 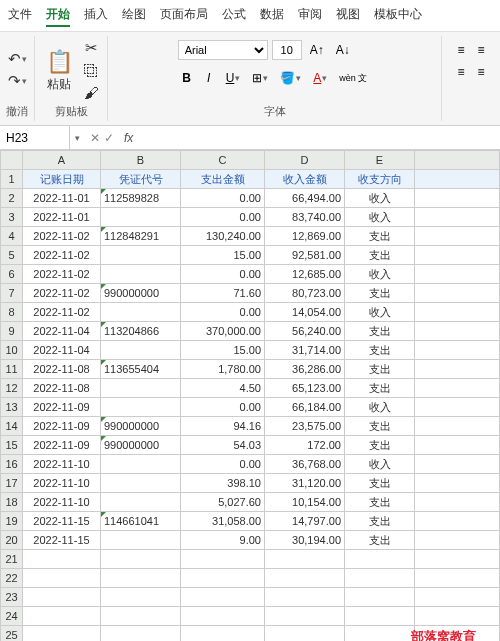 I want to click on redo-icon: ↷▾, so click(x=17, y=81).